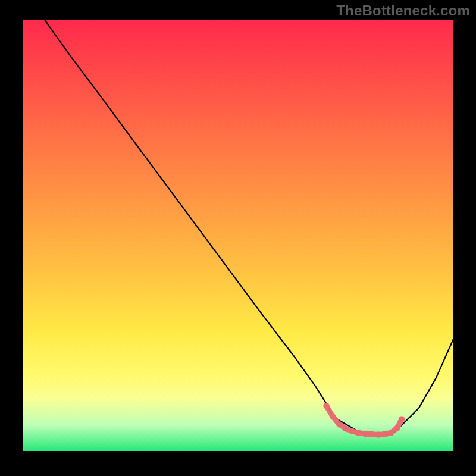 This screenshot has width=476, height=476. Describe the element at coordinates (364, 420) in the screenshot. I see `marker-band-group` at that location.